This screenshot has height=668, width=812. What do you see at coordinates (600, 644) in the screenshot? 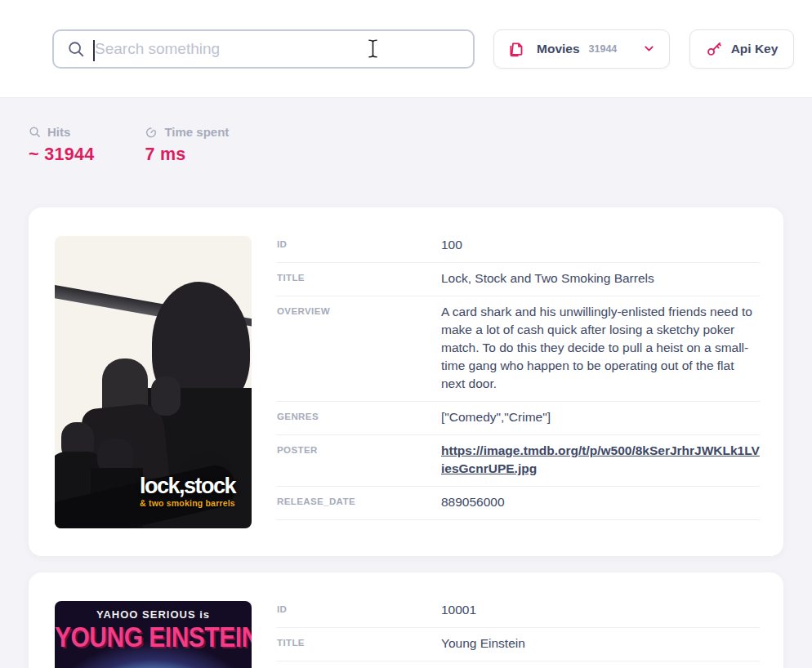
I see `field-value: Young Einstein` at bounding box center [600, 644].